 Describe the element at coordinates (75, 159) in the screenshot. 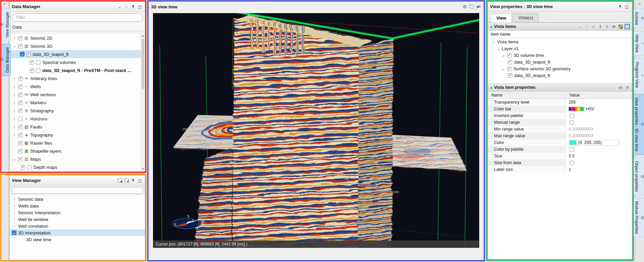

I see `tree-item-maps: ⌄ ▥ Maps` at that location.